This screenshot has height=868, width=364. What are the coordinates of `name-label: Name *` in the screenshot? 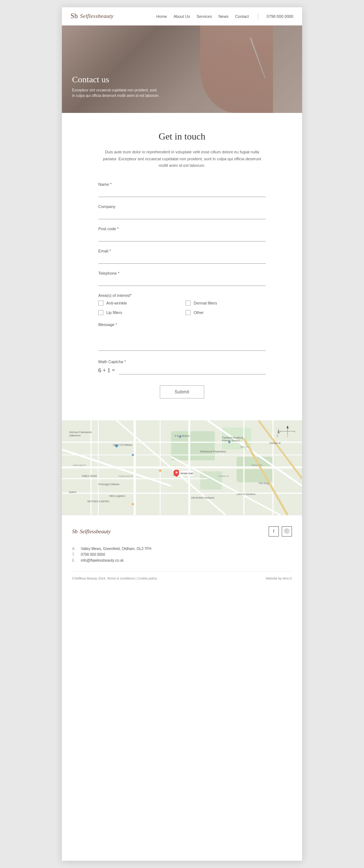 It's located at (182, 184).